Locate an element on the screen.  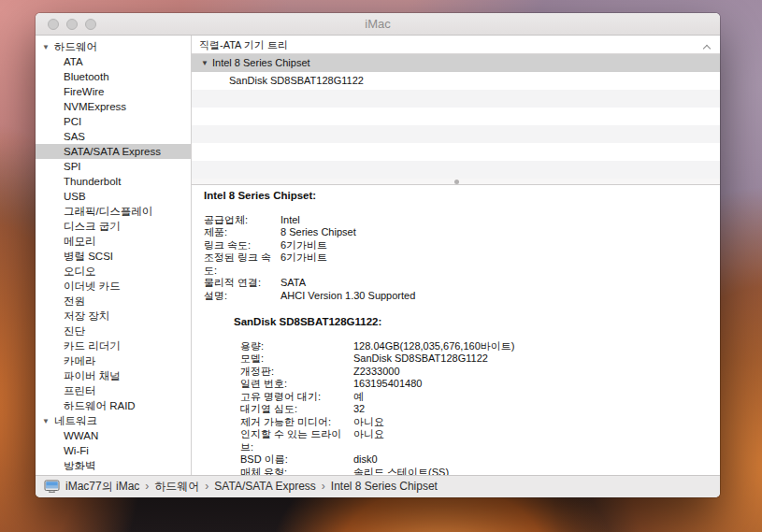
detail-value: SATA is located at coordinates (294, 283).